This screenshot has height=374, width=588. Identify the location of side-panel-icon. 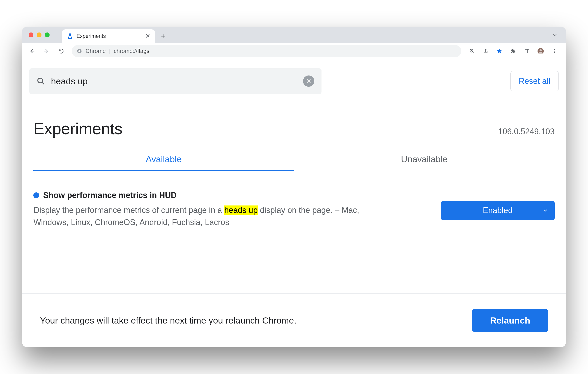
(527, 51).